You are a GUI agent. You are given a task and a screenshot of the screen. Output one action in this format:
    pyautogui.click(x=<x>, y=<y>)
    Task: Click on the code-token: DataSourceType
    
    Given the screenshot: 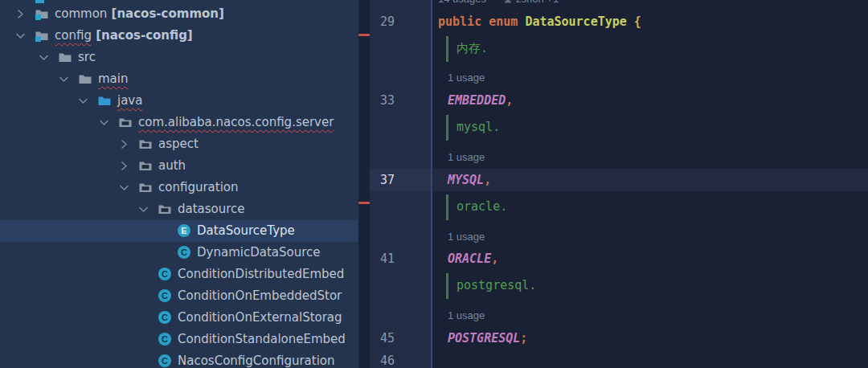 What is the action you would take?
    pyautogui.click(x=579, y=22)
    